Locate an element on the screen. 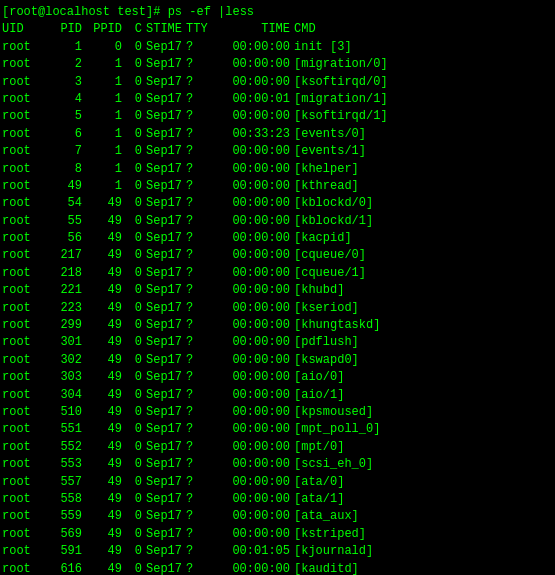  cell-pid: 4 is located at coordinates (65, 100).